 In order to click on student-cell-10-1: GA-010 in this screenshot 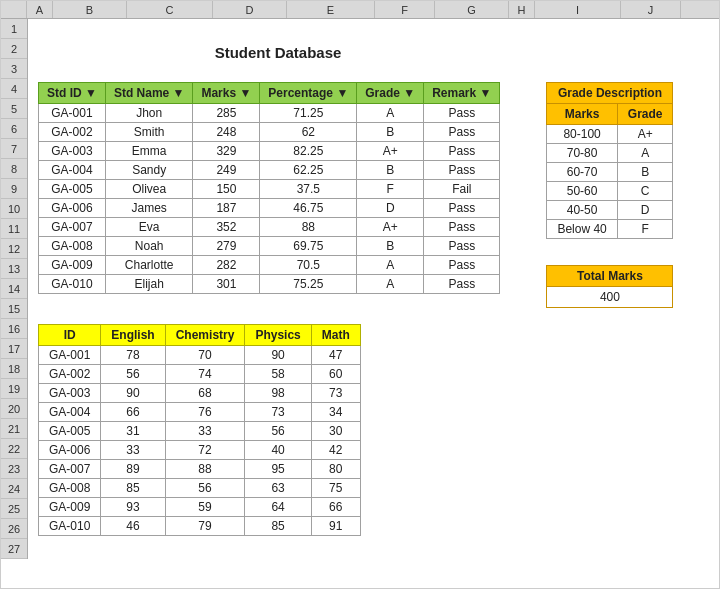, I will do `click(72, 284)`.